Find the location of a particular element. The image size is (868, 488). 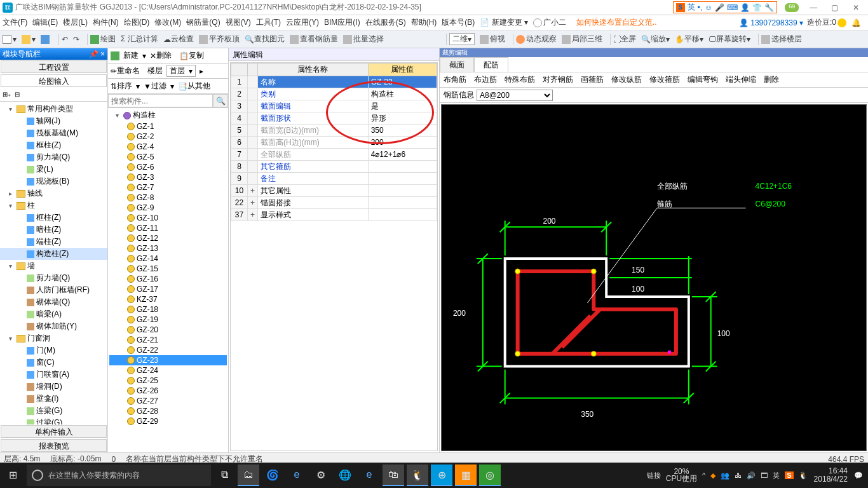

toolbar-save-icon is located at coordinates (46, 39).